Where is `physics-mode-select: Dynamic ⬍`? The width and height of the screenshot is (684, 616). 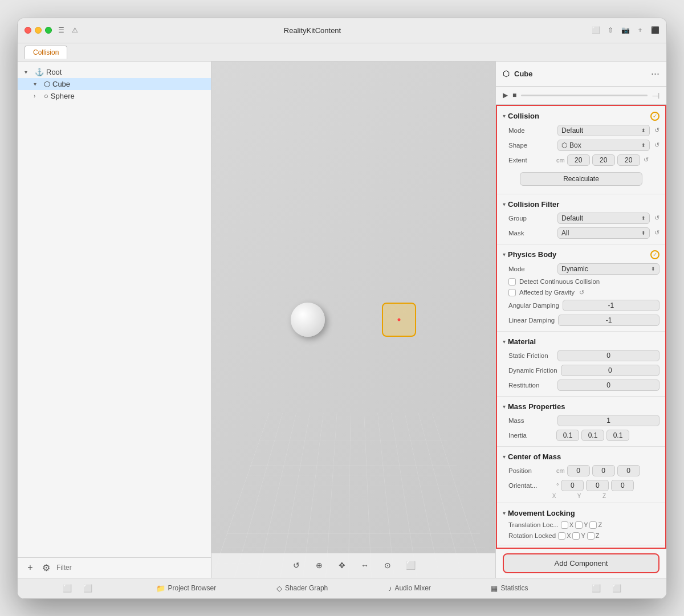 physics-mode-select: Dynamic ⬍ is located at coordinates (609, 269).